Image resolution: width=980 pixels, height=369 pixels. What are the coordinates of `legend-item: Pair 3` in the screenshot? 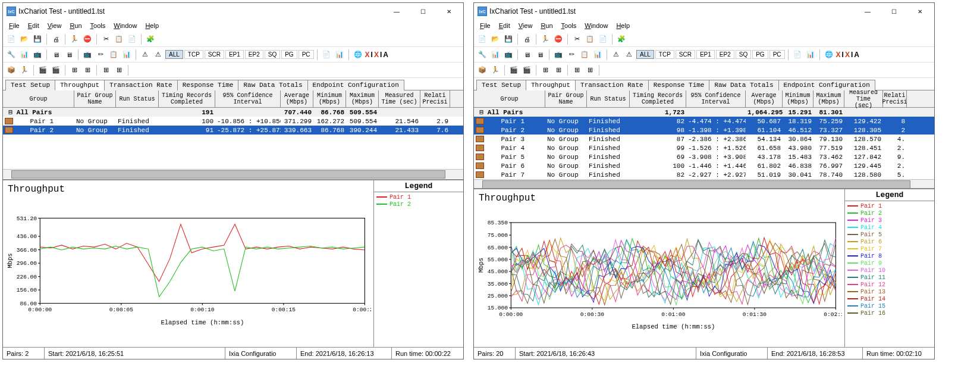 It's located at (890, 220).